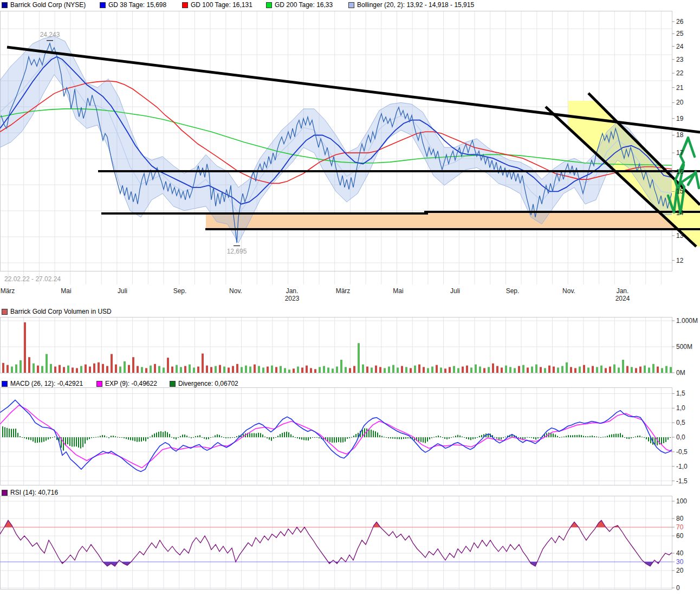 The image size is (700, 596). Describe the element at coordinates (680, 135) in the screenshot. I see `axis-tick-label: 18` at that location.